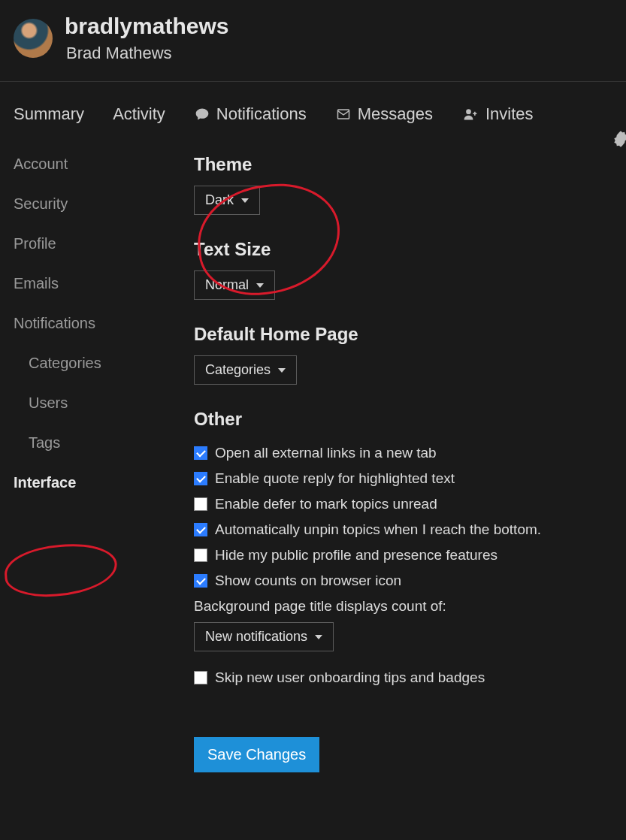 The width and height of the screenshot is (626, 840). I want to click on bg-title-label: Background page title displays count of:, so click(403, 608).